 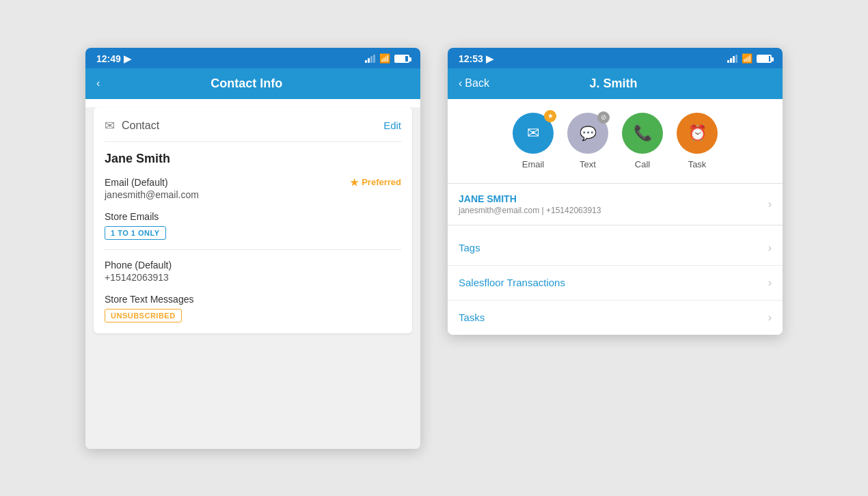 I want to click on back-chevron-right: ‹, so click(x=461, y=83).